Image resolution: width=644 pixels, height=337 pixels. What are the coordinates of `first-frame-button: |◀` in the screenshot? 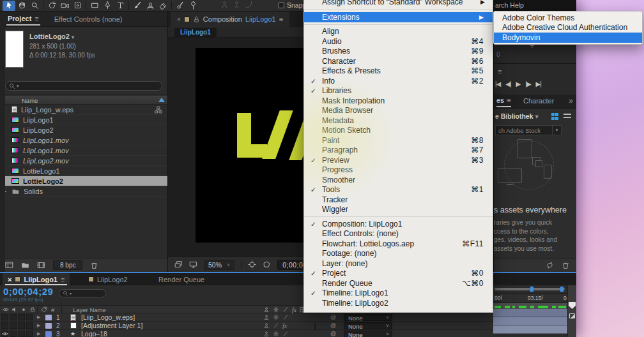 It's located at (498, 84).